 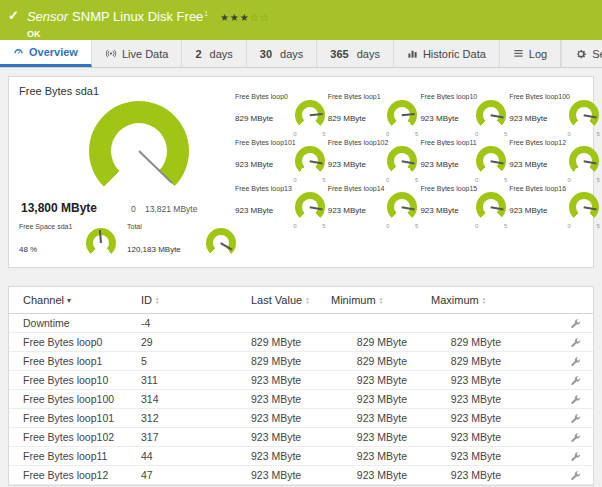 What do you see at coordinates (54, 52) in the screenshot?
I see `tab-label: Overview` at bounding box center [54, 52].